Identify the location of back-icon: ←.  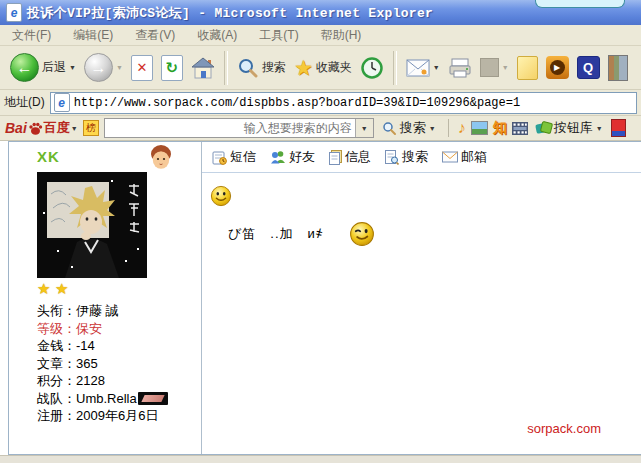
(24, 68).